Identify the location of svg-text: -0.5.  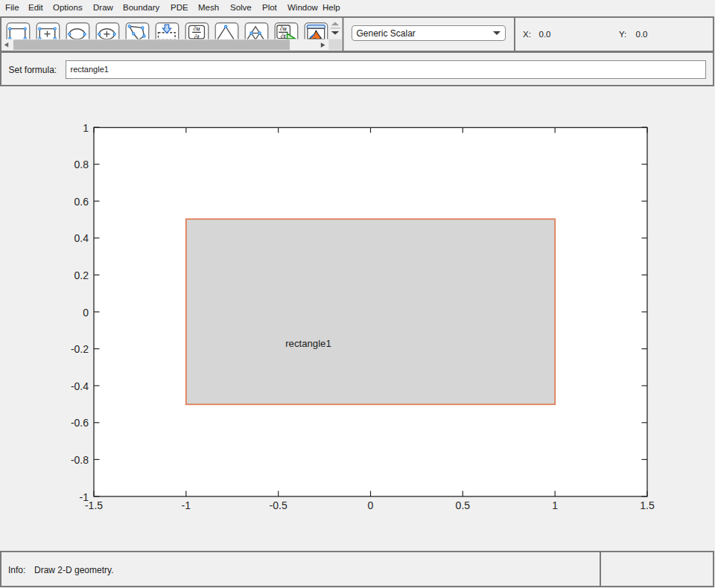
(279, 505).